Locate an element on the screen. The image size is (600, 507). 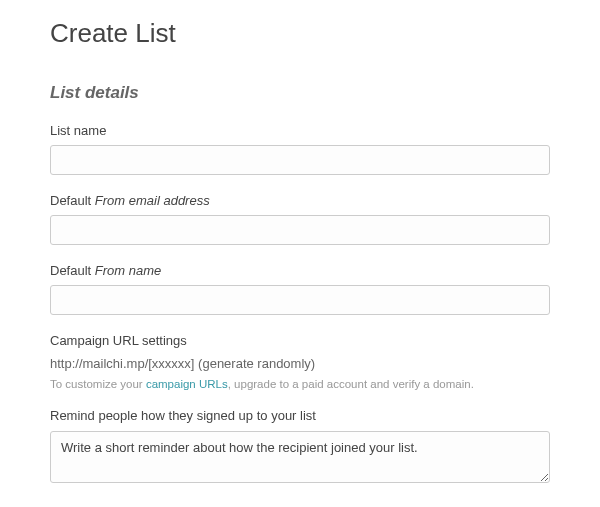
input-from-email is located at coordinates (300, 230).